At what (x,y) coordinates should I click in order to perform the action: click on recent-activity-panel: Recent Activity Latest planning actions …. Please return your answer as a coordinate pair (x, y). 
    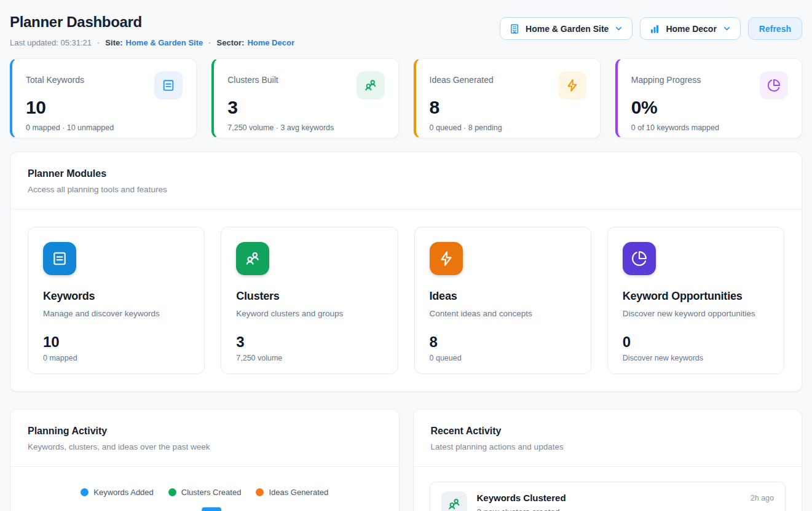
    Looking at the image, I should click on (608, 460).